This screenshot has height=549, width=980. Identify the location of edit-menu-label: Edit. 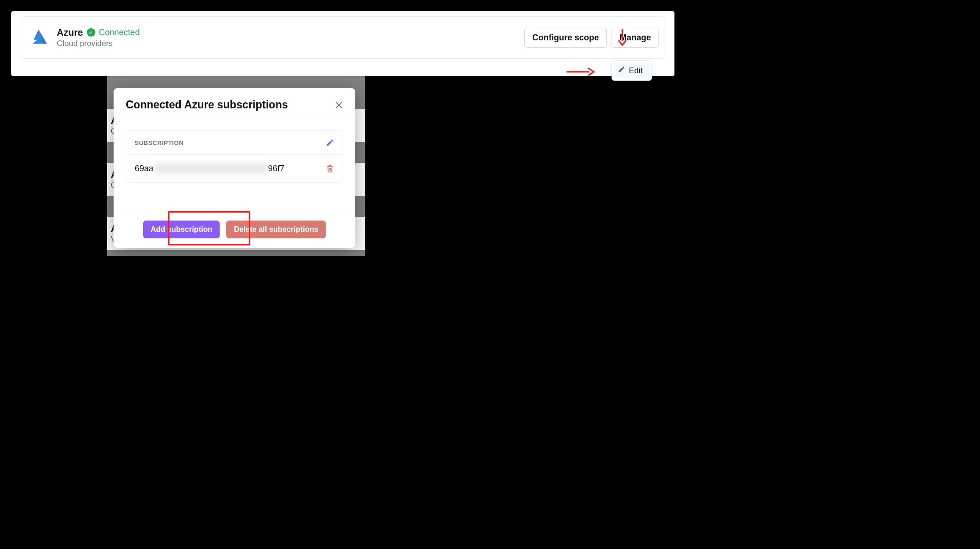
(635, 71).